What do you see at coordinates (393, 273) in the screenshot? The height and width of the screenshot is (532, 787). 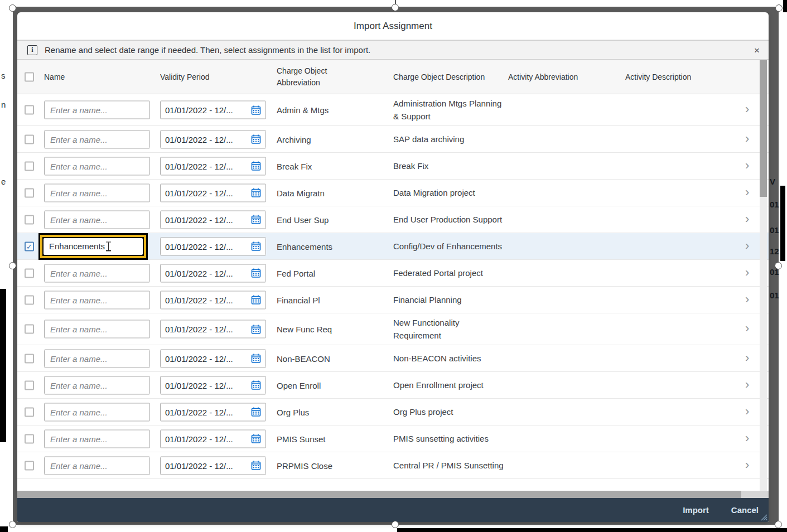 I see `table-row: 01/01/2022 - 12/... Fed Portal Federated…` at bounding box center [393, 273].